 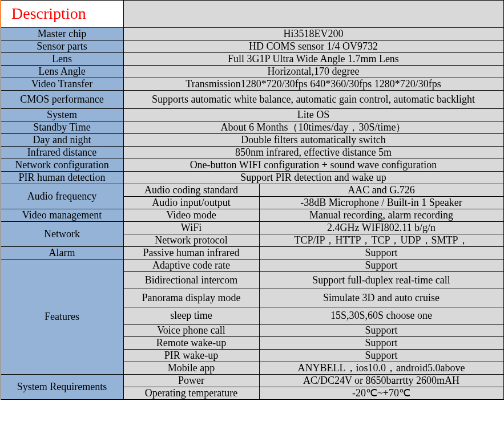 What do you see at coordinates (62, 115) in the screenshot?
I see `label-system: System` at bounding box center [62, 115].